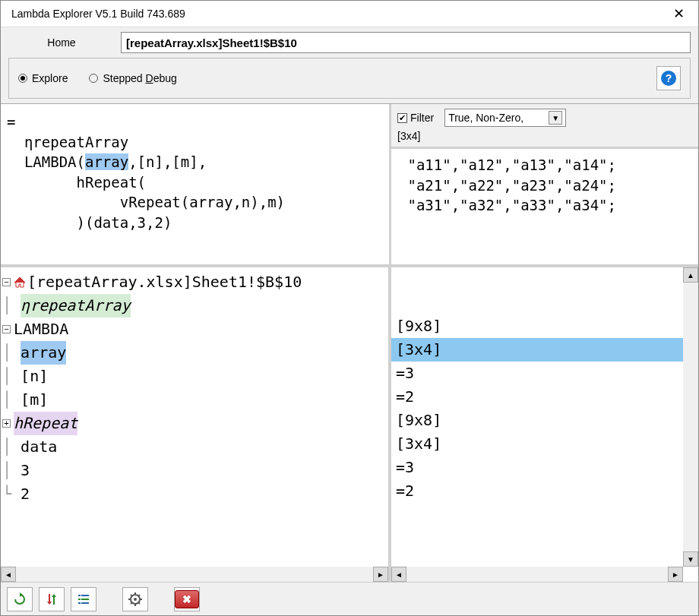 The image size is (699, 616). What do you see at coordinates (545, 205) in the screenshot?
I see `array-line: "a31","a32","a33","a34";` at bounding box center [545, 205].